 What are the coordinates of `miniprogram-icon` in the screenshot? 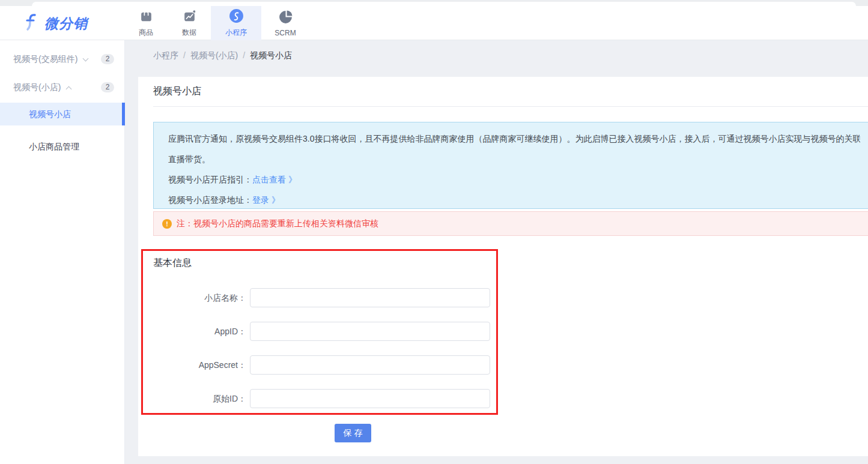 It's located at (237, 17).